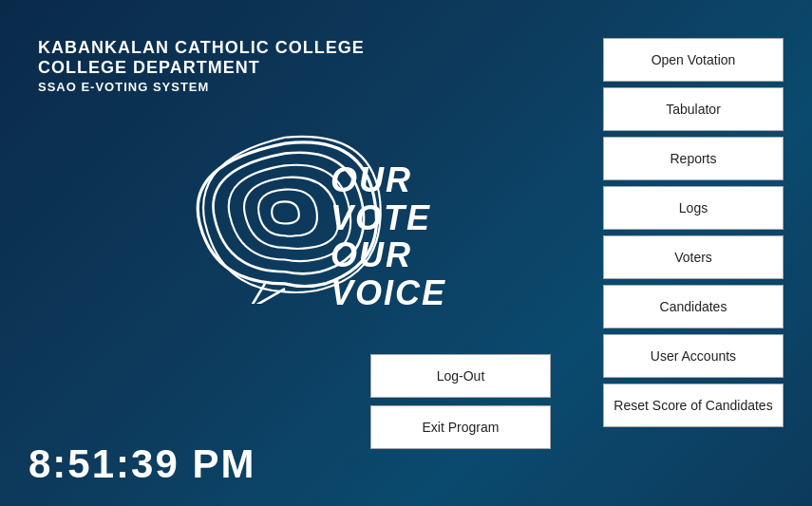 This screenshot has width=812, height=506. Describe the element at coordinates (142, 464) in the screenshot. I see `clock: 8:51:39 PM` at that location.